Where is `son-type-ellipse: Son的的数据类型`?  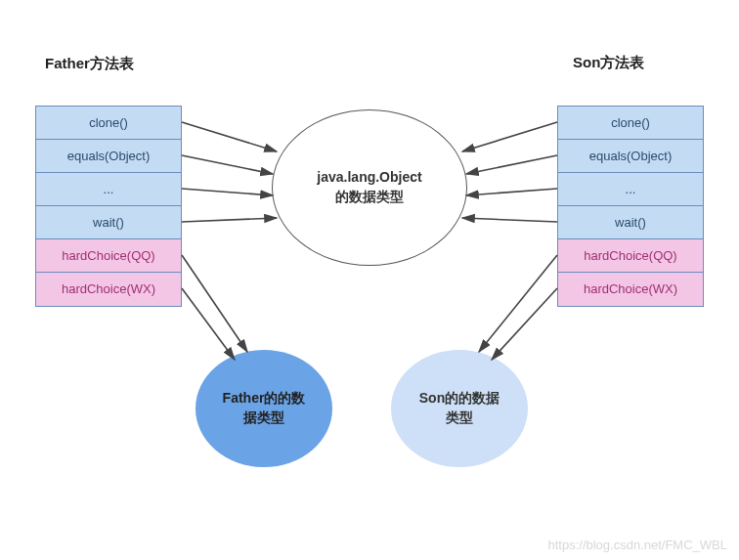
son-type-ellipse: Son的的数据类型 is located at coordinates (459, 409).